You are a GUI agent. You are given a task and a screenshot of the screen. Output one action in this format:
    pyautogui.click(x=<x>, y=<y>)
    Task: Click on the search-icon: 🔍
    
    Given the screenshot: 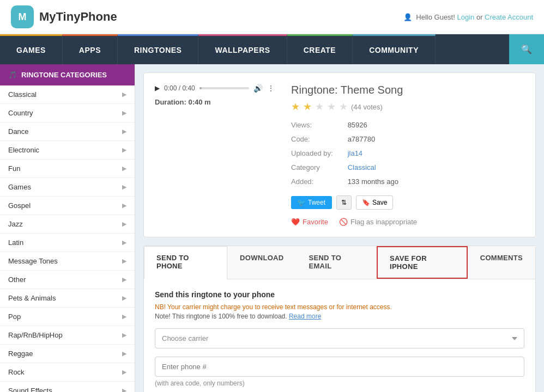 What is the action you would take?
    pyautogui.click(x=527, y=49)
    